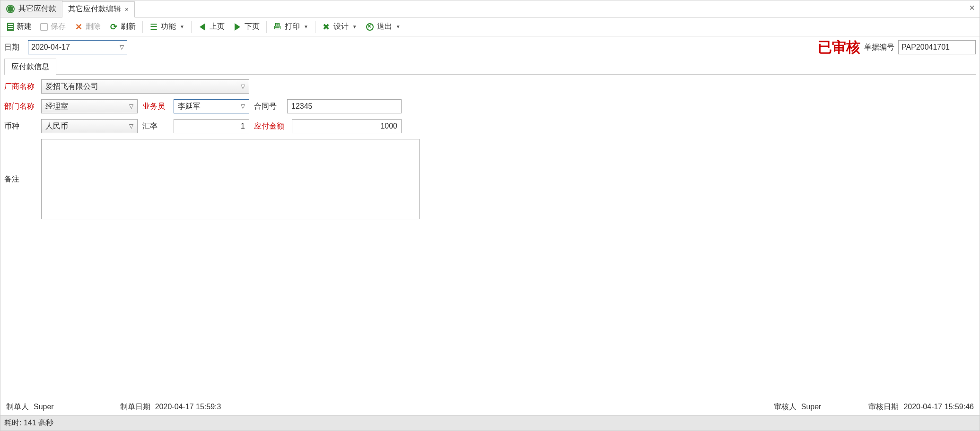  What do you see at coordinates (24, 26) in the screenshot?
I see `new-label: 新建` at bounding box center [24, 26].